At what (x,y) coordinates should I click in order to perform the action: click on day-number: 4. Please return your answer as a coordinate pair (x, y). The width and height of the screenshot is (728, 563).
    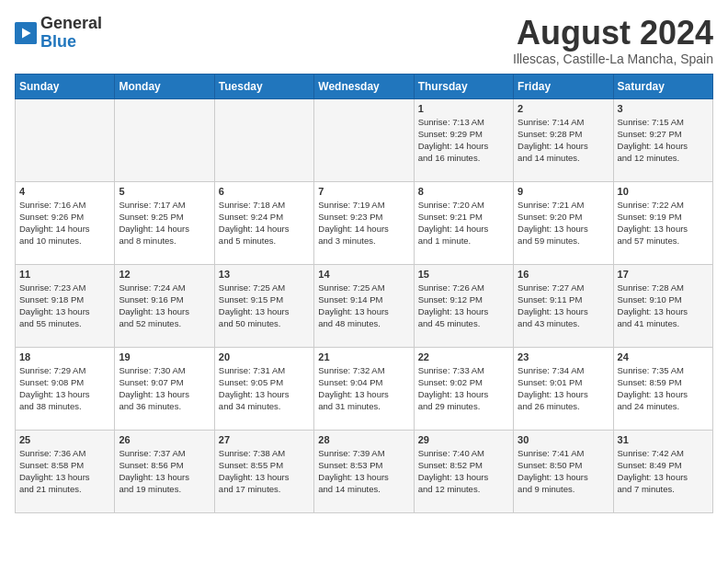
    Looking at the image, I should click on (64, 191).